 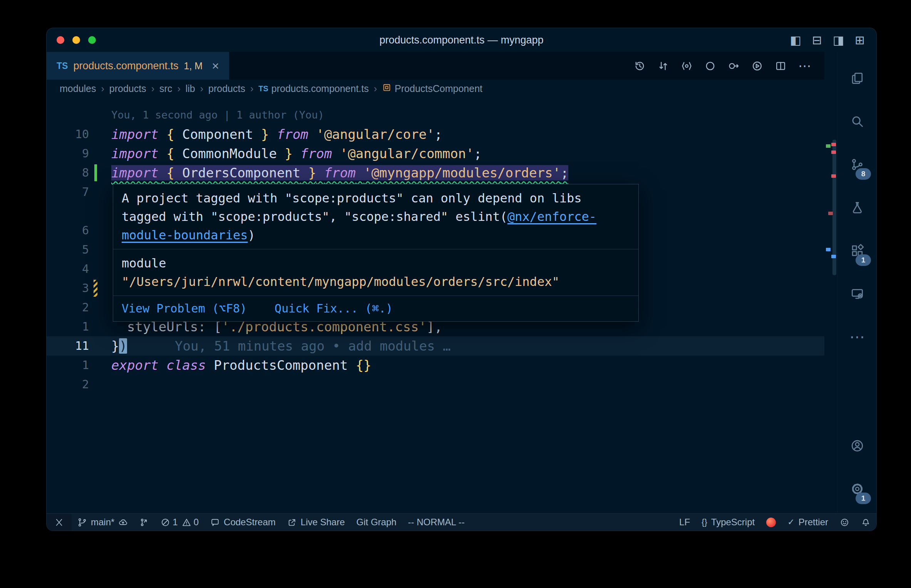 I want to click on timeline-history-icon, so click(x=640, y=66).